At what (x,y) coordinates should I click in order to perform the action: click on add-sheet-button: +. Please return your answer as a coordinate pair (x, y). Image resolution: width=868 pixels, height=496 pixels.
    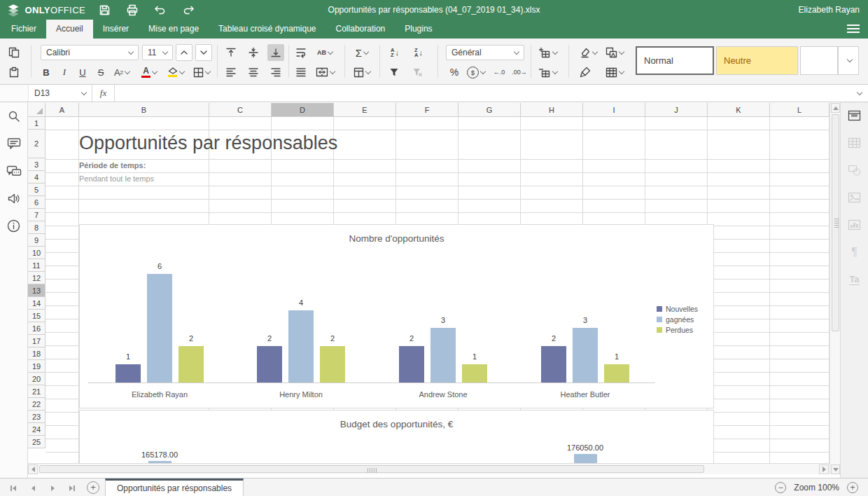
    Looking at the image, I should click on (93, 488).